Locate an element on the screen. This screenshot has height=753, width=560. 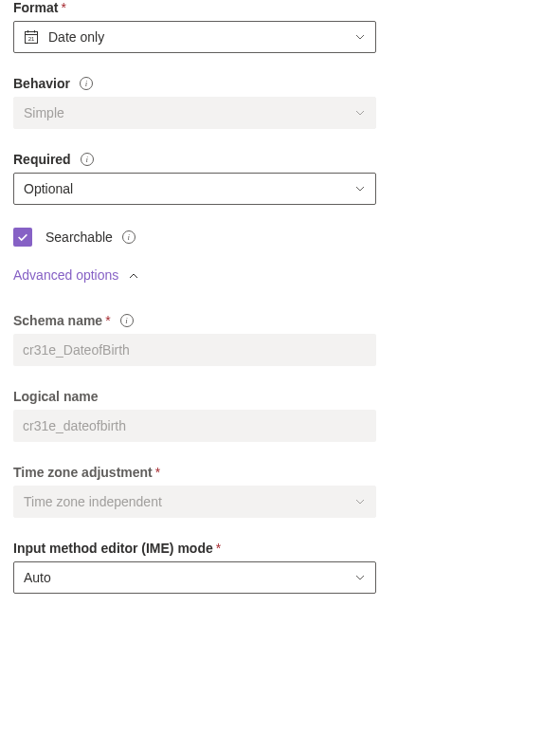
ime-value: Auto is located at coordinates (38, 578).